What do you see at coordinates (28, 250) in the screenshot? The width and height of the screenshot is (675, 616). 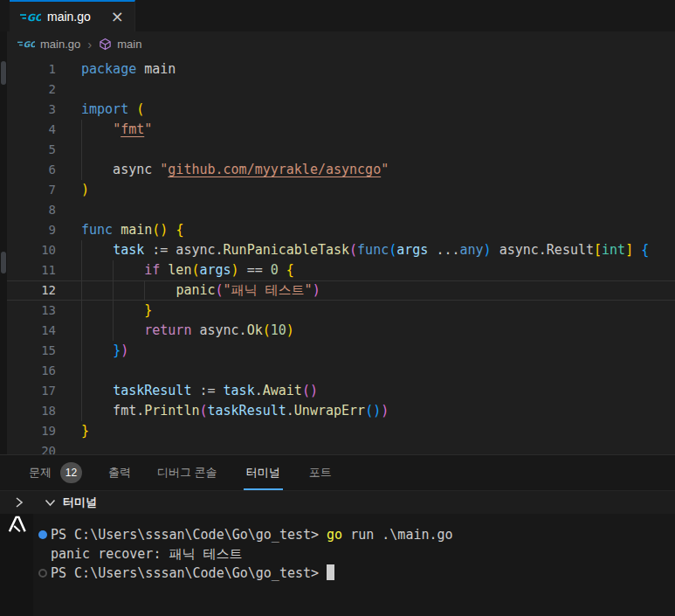 I see `line-number: 10` at bounding box center [28, 250].